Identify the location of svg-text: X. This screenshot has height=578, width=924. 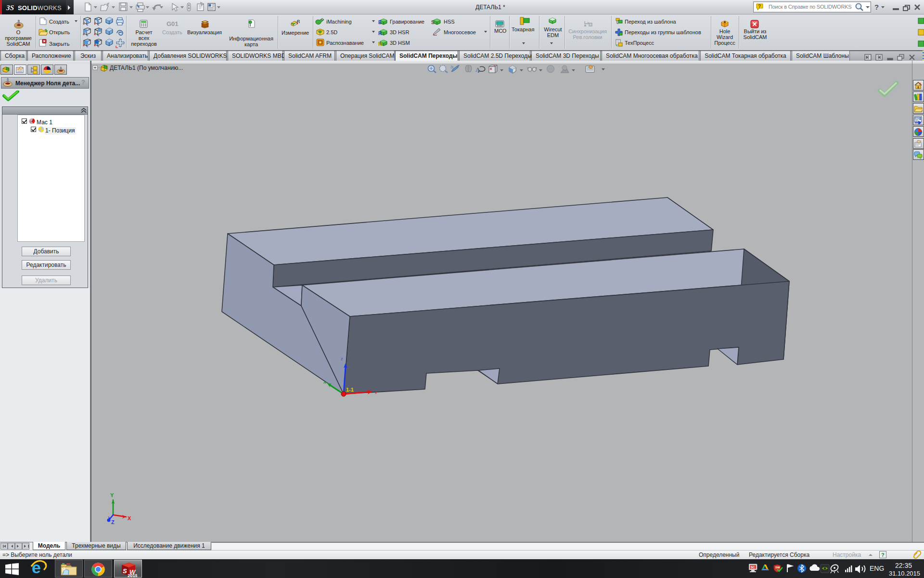
(129, 518).